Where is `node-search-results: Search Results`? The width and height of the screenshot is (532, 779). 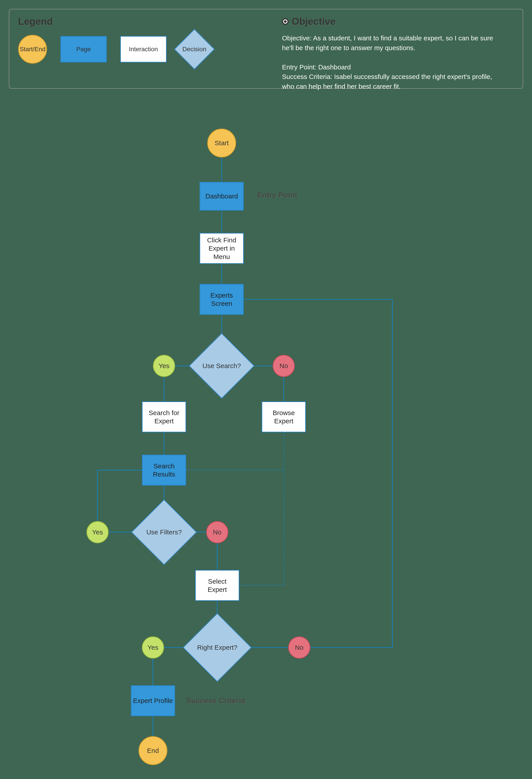
node-search-results: Search Results is located at coordinates (164, 470).